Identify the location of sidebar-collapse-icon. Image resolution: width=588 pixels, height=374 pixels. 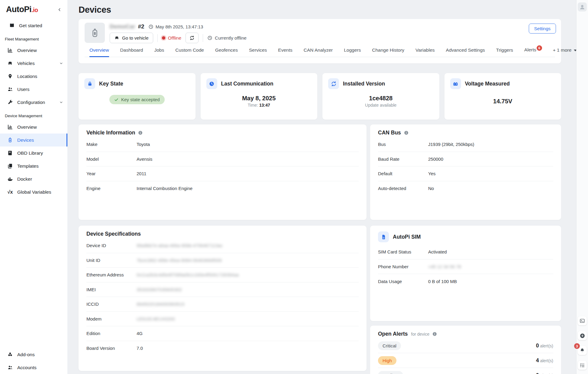
(60, 10).